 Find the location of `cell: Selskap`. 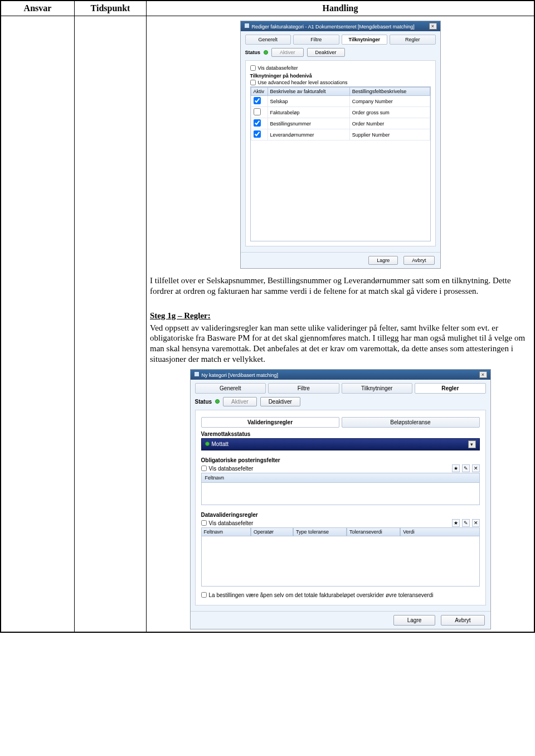

cell: Selskap is located at coordinates (309, 101).